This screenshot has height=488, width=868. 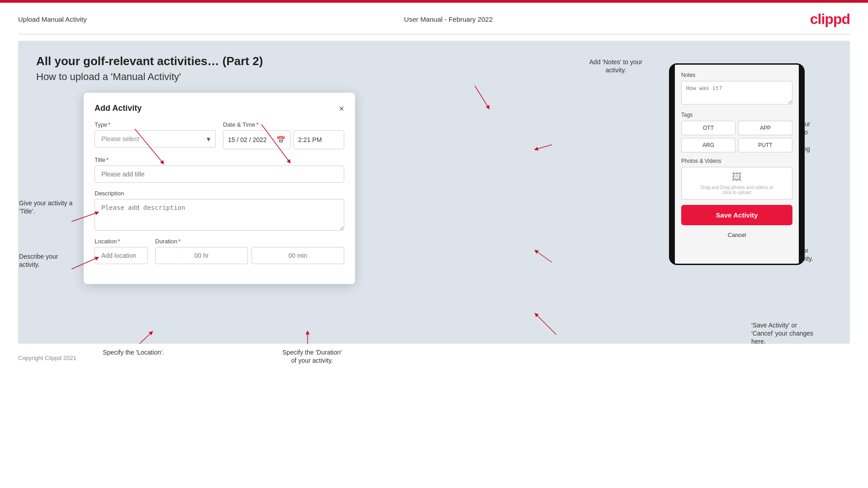 I want to click on annotation-description: Describe youractivity., so click(x=46, y=261).